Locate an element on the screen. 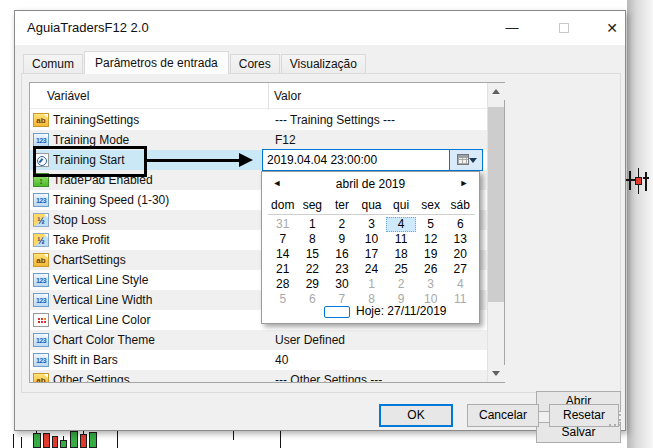 This screenshot has height=448, width=653. calendar-day-selected: 4 is located at coordinates (401, 224).